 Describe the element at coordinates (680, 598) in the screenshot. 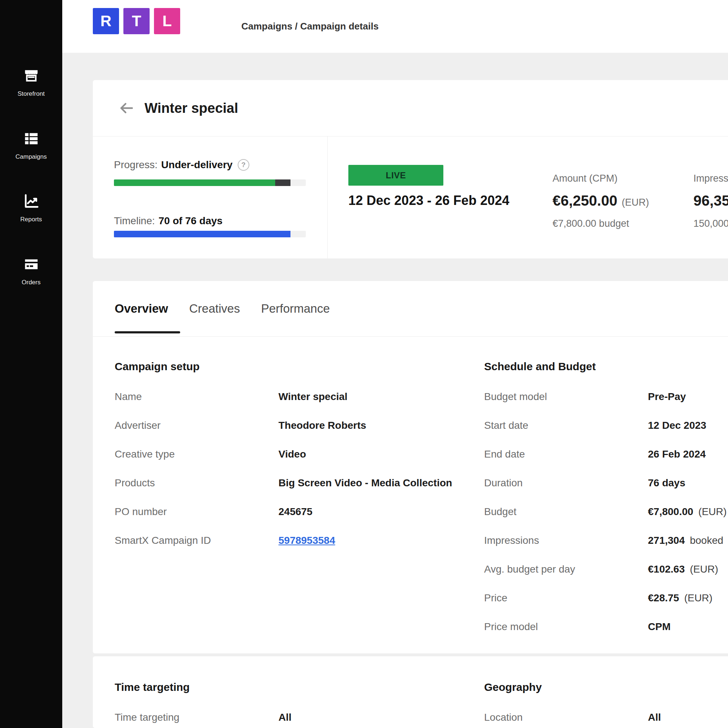

I see `detail-value: €28.75(EUR)` at that location.